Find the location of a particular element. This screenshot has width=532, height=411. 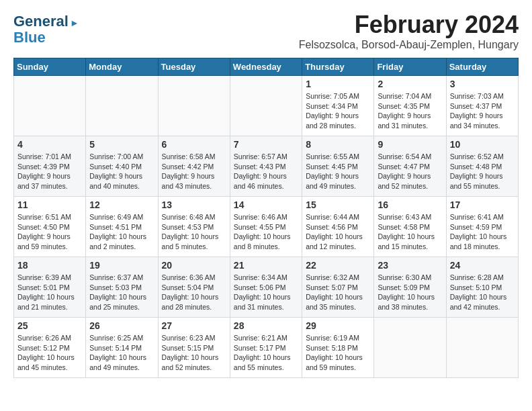

calendar-day-cell: 21Sunrise: 6:34 AM Sunset: 5:06 PM Dayli… is located at coordinates (266, 287).